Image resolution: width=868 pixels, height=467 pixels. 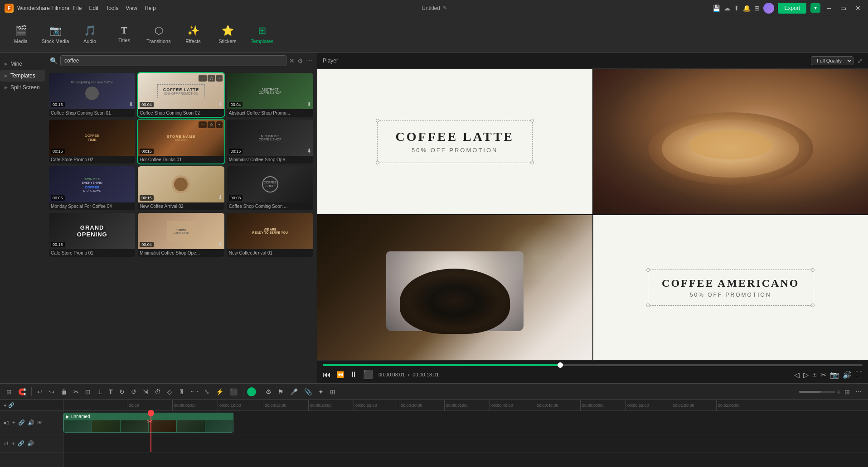 What do you see at coordinates (145, 392) in the screenshot?
I see `resize-button: ⇲` at bounding box center [145, 392].